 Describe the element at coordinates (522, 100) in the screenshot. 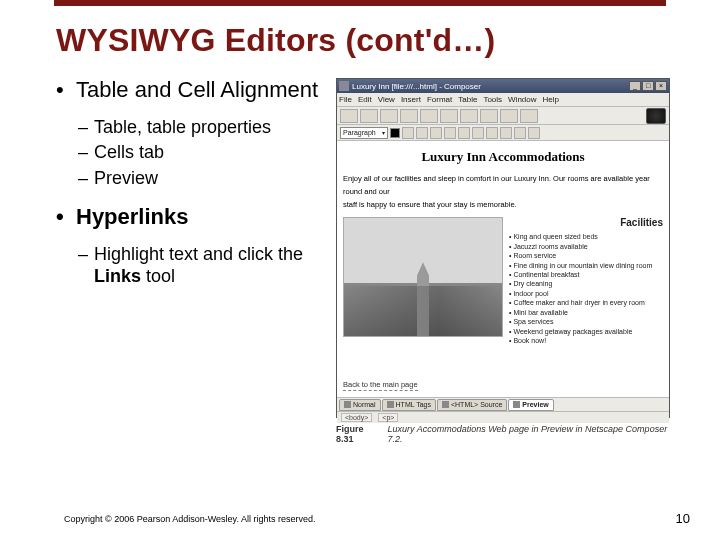

I see `menu-window: Window` at that location.